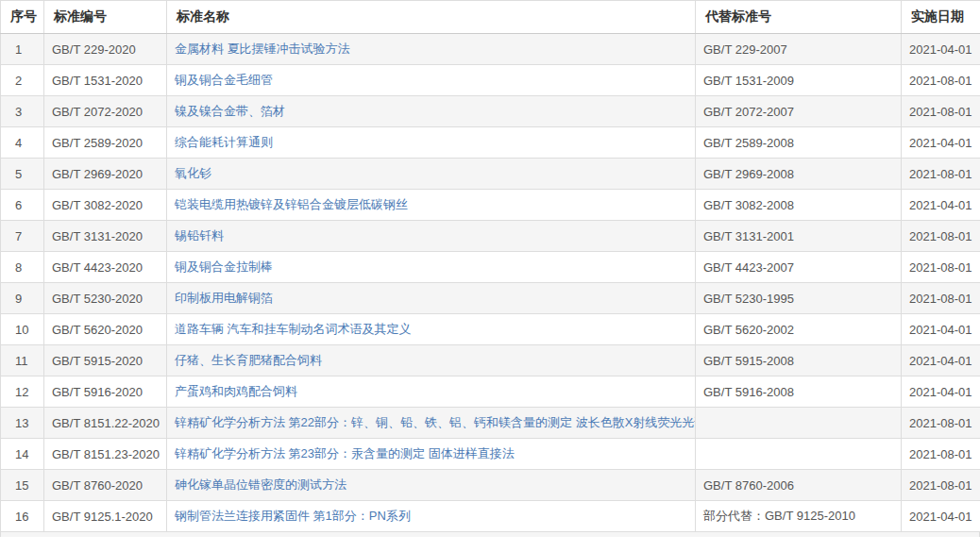 The width and height of the screenshot is (980, 552). I want to click on cell-replaced-standard: GB/T 229-2007, so click(799, 49).